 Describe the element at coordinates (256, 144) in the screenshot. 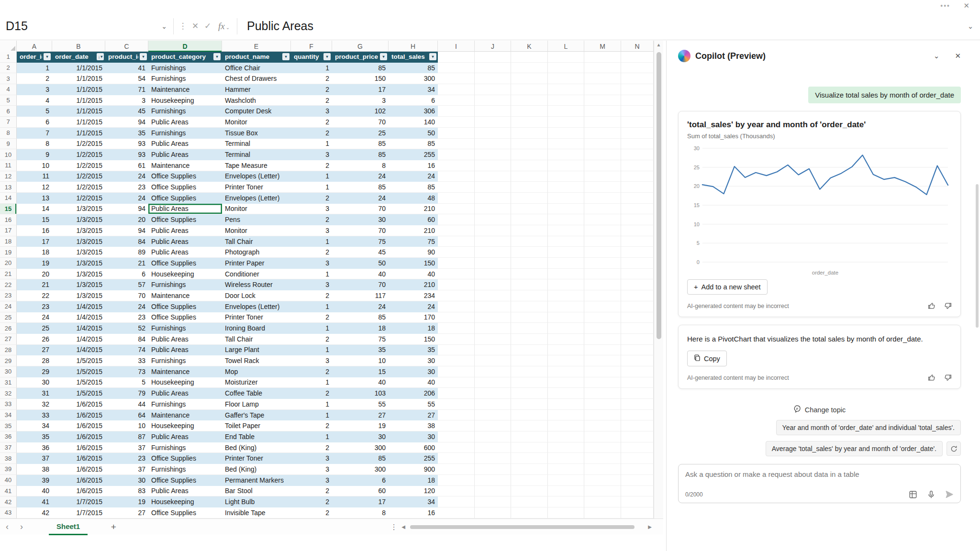

I see `cell-E9: Terminal` at that location.